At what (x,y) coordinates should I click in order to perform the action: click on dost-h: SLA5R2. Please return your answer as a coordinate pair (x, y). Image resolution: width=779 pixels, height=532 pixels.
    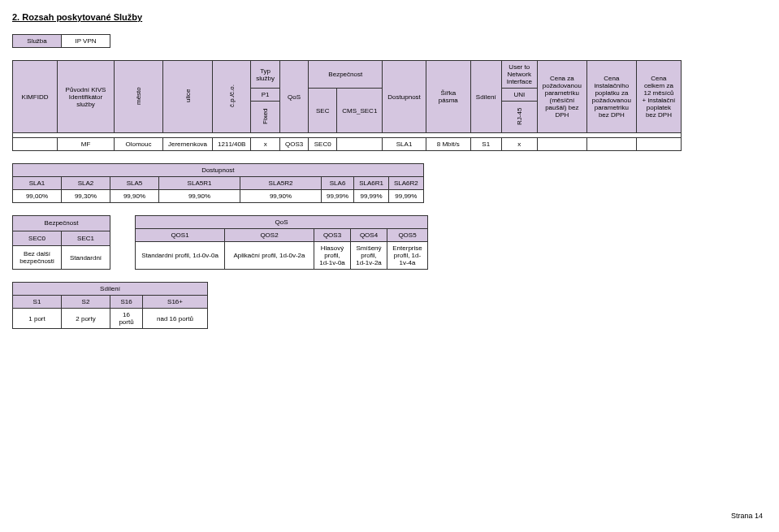
    Looking at the image, I should click on (281, 184).